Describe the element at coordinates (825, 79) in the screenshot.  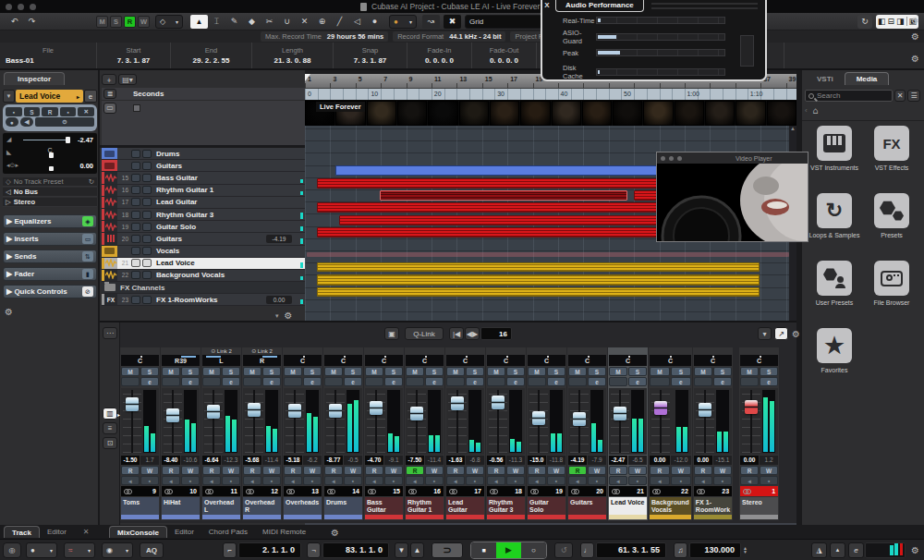
I see `tab-vsti: VSTi` at that location.